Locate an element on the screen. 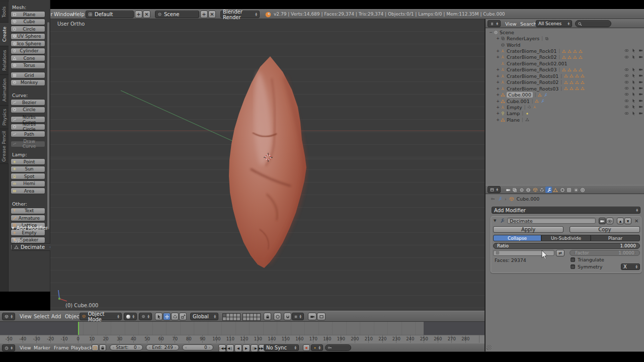  item-label: CraterBiome_Rock01 is located at coordinates (531, 51).